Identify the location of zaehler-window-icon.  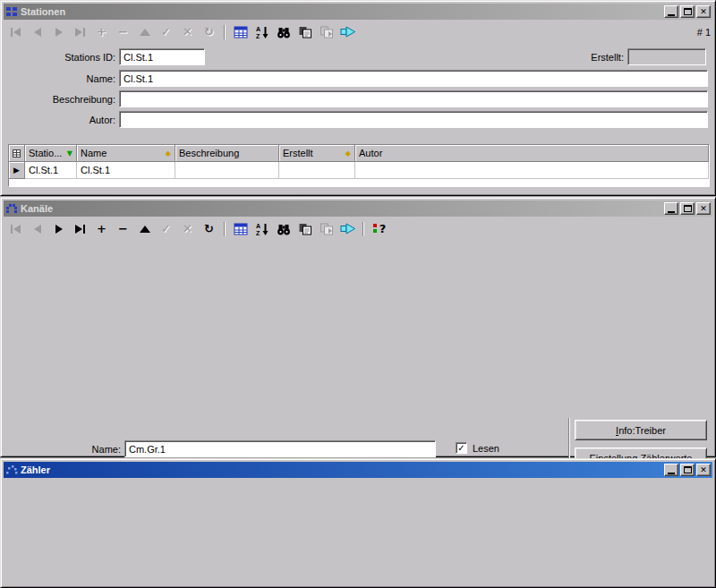
(12, 470).